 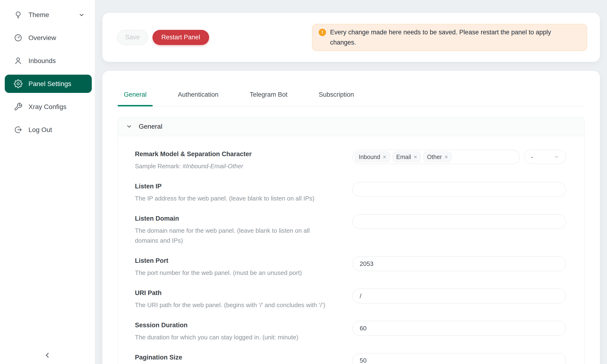 What do you see at coordinates (235, 325) in the screenshot?
I see `field-label: Session Duration` at bounding box center [235, 325].